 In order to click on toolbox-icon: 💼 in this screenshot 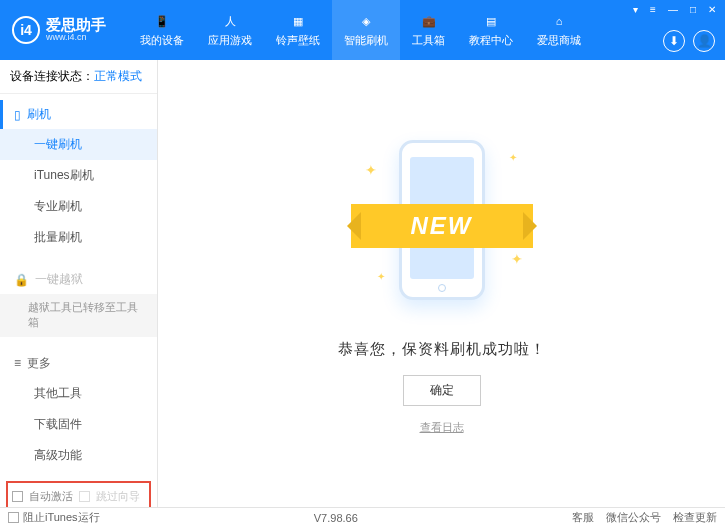, I will do `click(429, 21)`.